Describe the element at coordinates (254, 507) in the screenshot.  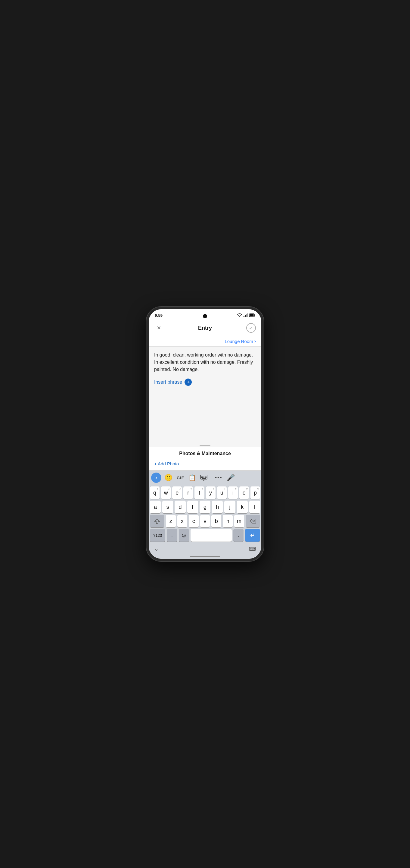
I see `key-l: l` at that location.